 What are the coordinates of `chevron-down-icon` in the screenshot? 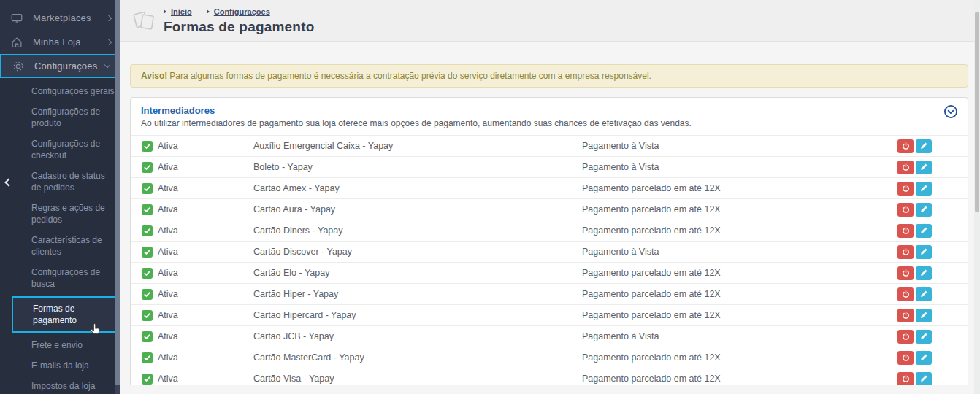 It's located at (107, 65).